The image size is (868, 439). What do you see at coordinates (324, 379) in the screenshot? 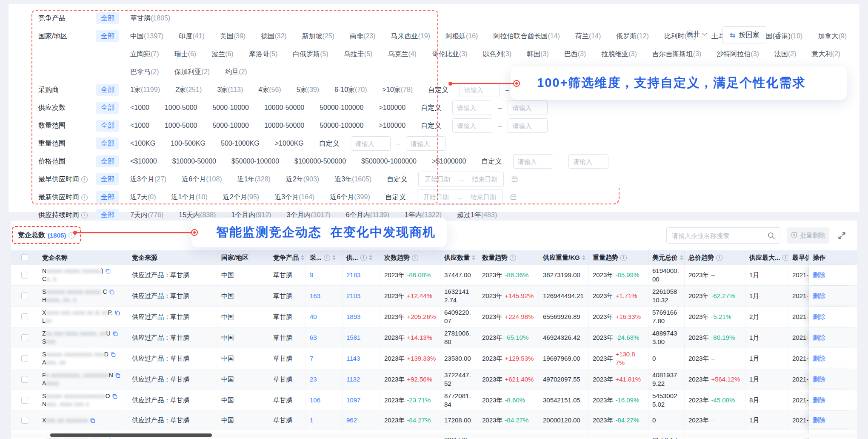
I see `buyers-count-cell: 23` at bounding box center [324, 379].